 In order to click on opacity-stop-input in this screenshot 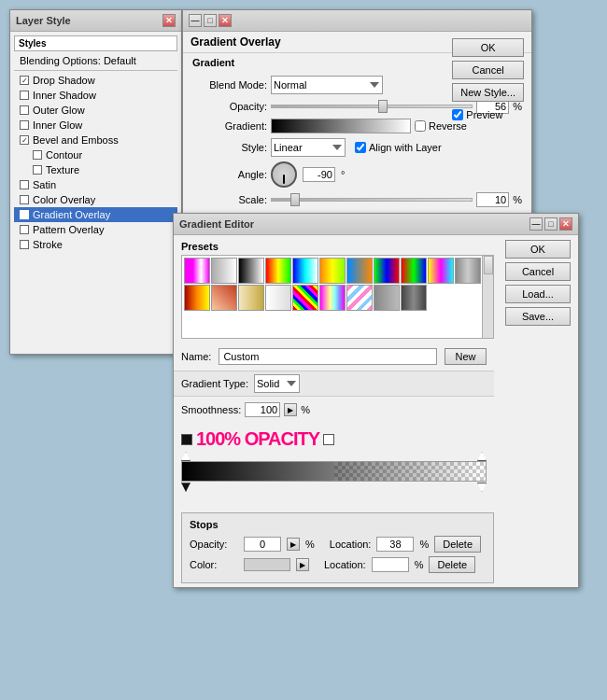, I will do `click(262, 544)`.